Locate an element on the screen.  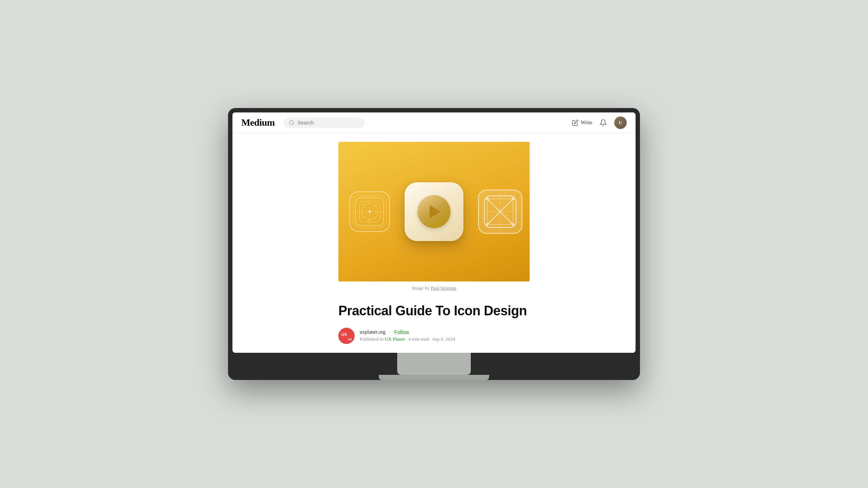
play-triangle is located at coordinates (435, 212).